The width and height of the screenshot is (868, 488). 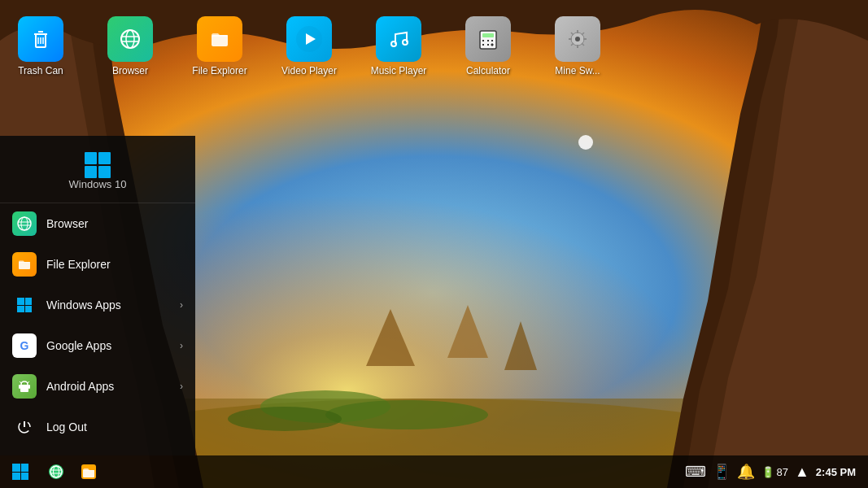 I want to click on taskbar: ⌨ 📱 🔔 🔋 87 ▲ 2:45 PM, so click(x=434, y=472).